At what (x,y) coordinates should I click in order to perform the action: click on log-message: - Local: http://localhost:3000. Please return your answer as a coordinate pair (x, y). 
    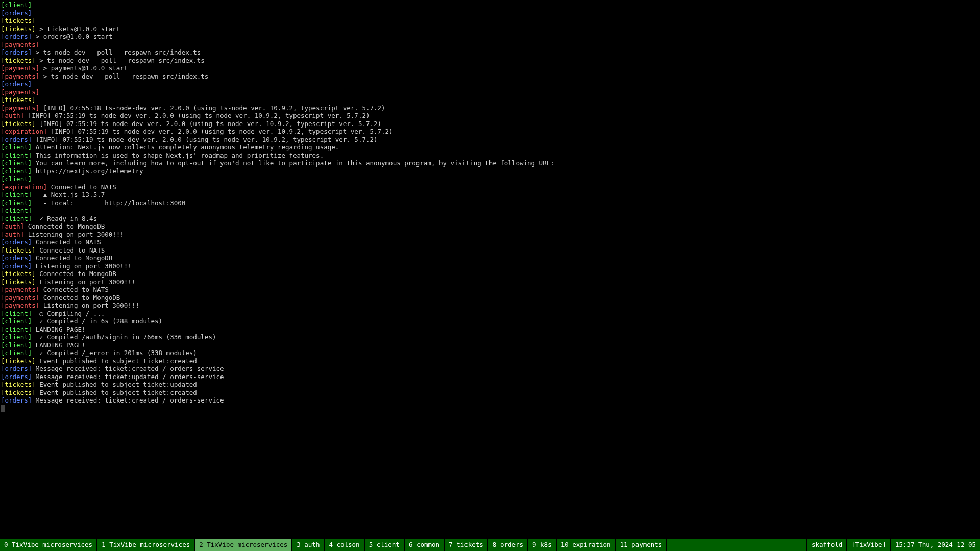
    Looking at the image, I should click on (108, 203).